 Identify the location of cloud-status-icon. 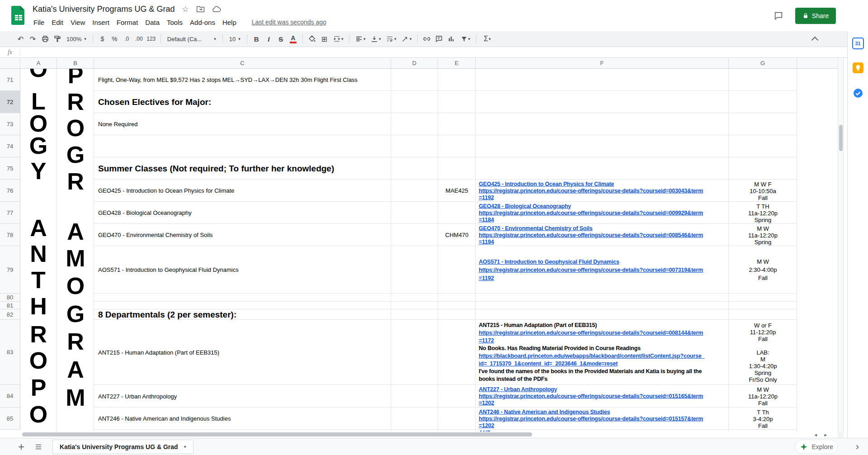
(217, 9).